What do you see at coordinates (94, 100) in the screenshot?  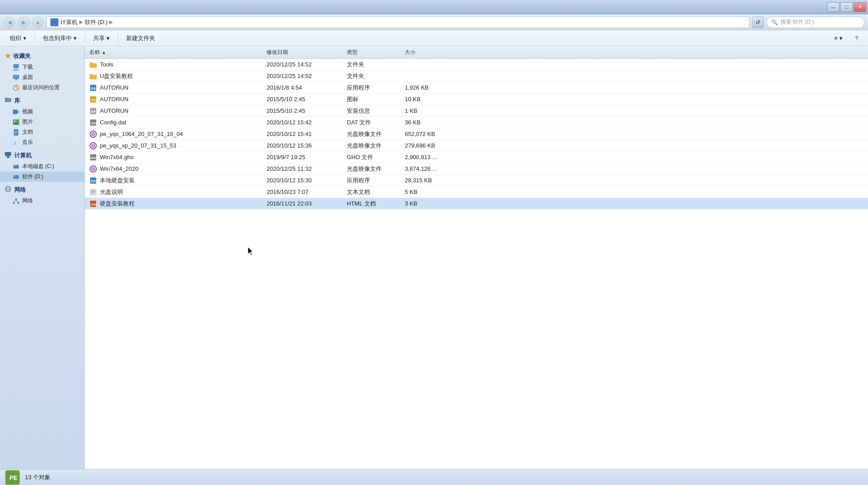 I see `svg-text: ICO` at bounding box center [94, 100].